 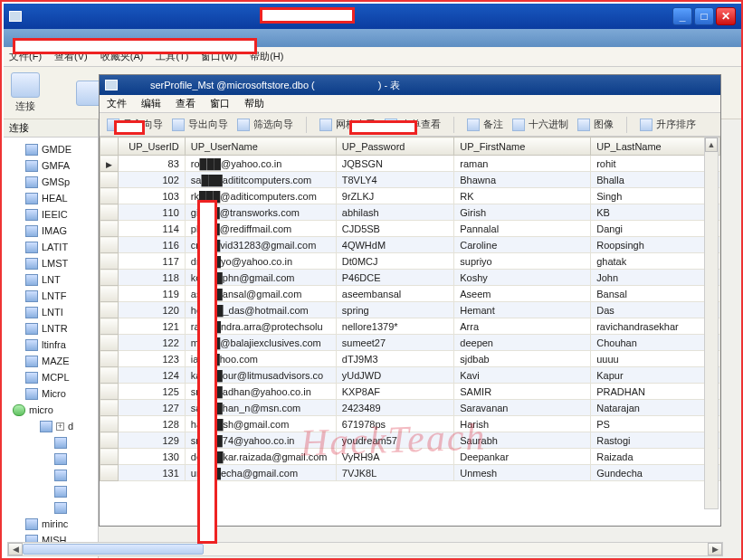 I want to click on cell-password: KXP8AF, so click(x=395, y=392).